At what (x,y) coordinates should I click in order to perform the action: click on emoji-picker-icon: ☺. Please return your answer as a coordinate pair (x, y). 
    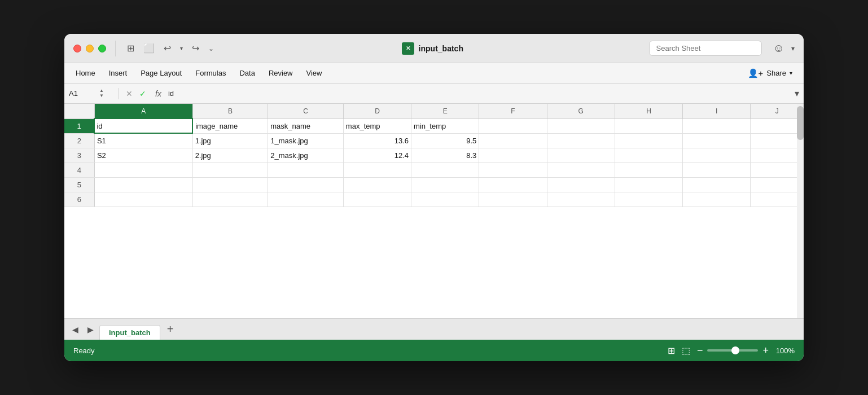
    Looking at the image, I should click on (779, 49).